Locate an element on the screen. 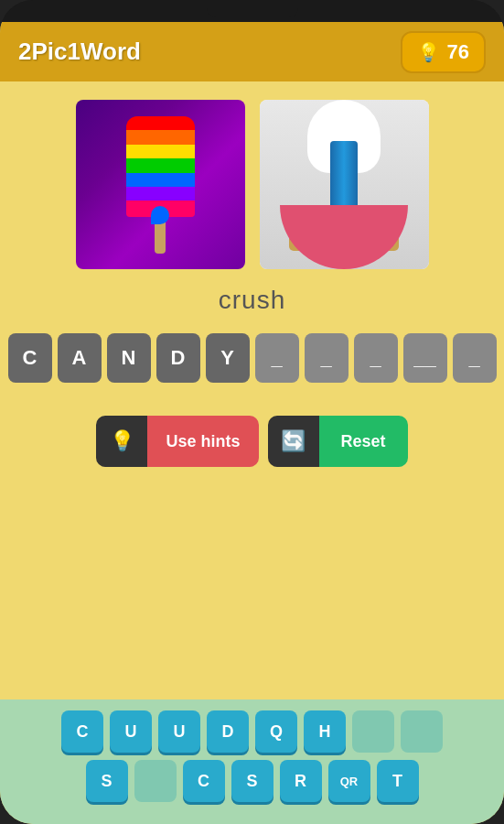 The width and height of the screenshot is (504, 824). crush-art is located at coordinates (344, 185).